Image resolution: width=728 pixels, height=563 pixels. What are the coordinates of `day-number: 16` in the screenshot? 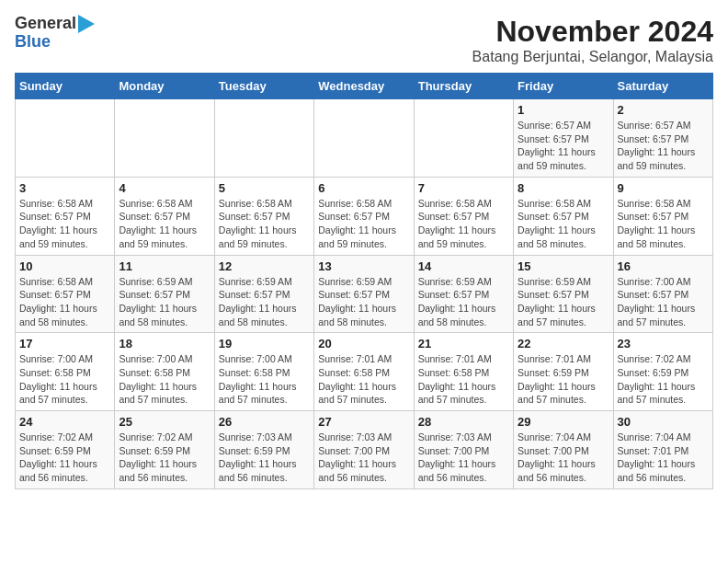 It's located at (664, 267).